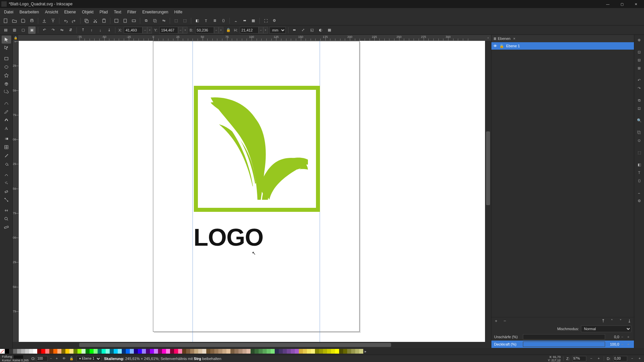  I want to click on calligraphy-tool, so click(6, 120).